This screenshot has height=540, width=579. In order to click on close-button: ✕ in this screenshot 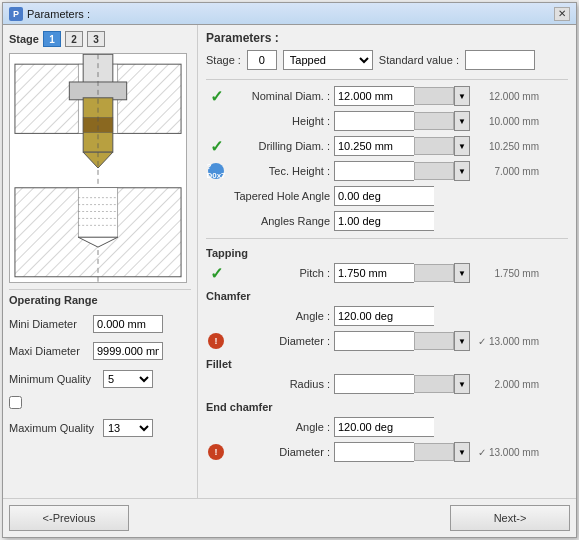, I will do `click(562, 14)`.